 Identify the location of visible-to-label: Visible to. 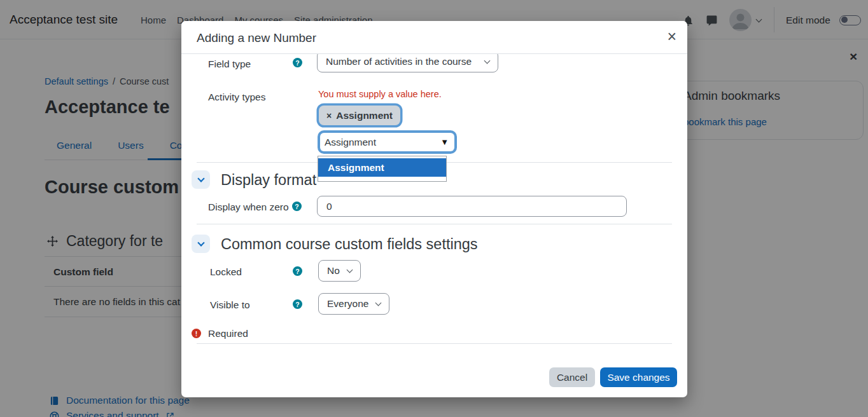
(230, 305).